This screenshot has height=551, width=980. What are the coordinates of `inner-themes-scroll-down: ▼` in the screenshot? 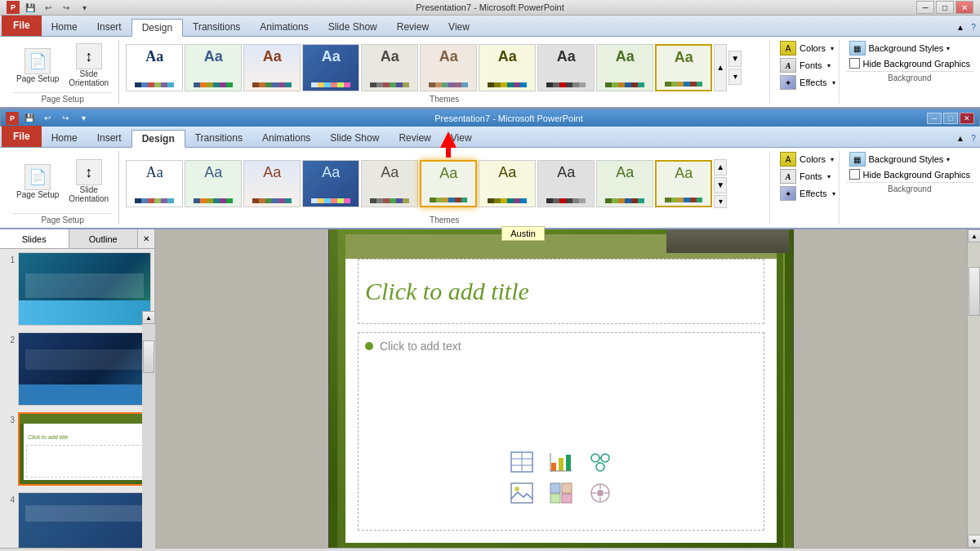 It's located at (720, 185).